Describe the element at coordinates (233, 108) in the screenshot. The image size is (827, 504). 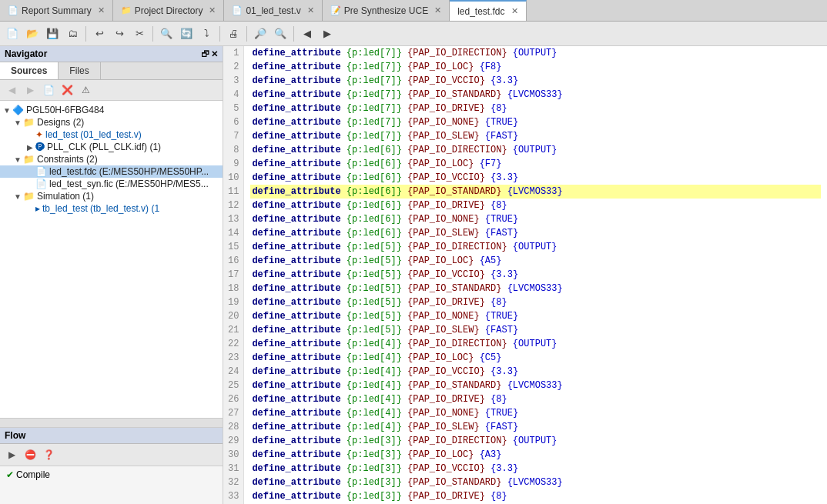
I see `line-number-5: 5` at that location.